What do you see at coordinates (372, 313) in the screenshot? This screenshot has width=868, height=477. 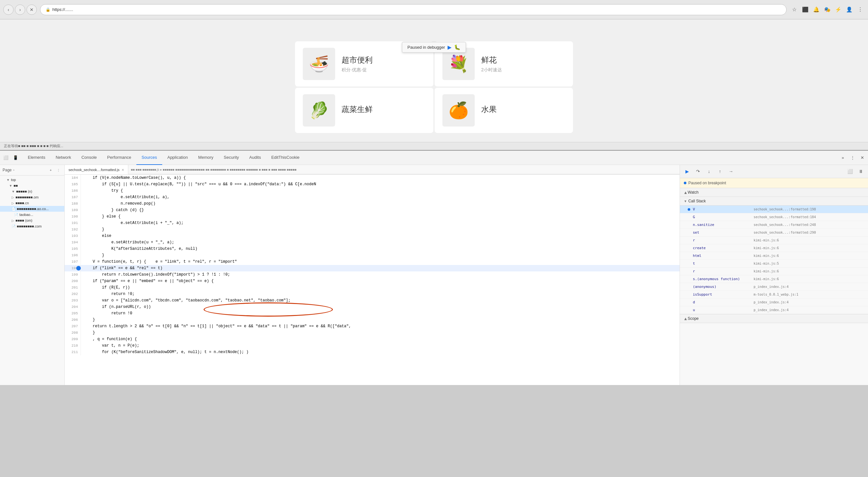 I see `code-line-205: 205 return !0` at bounding box center [372, 313].